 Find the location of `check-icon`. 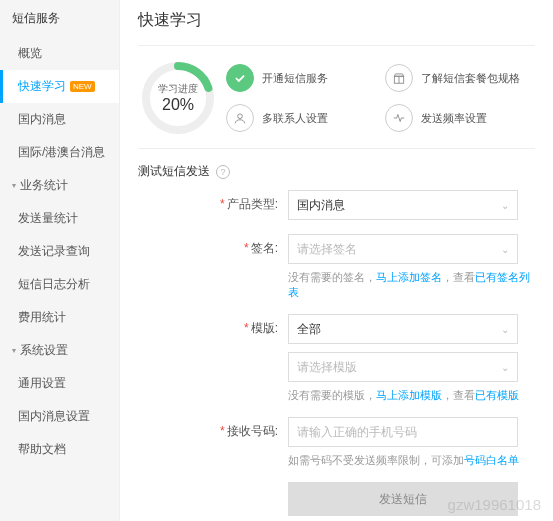

check-icon is located at coordinates (240, 78).